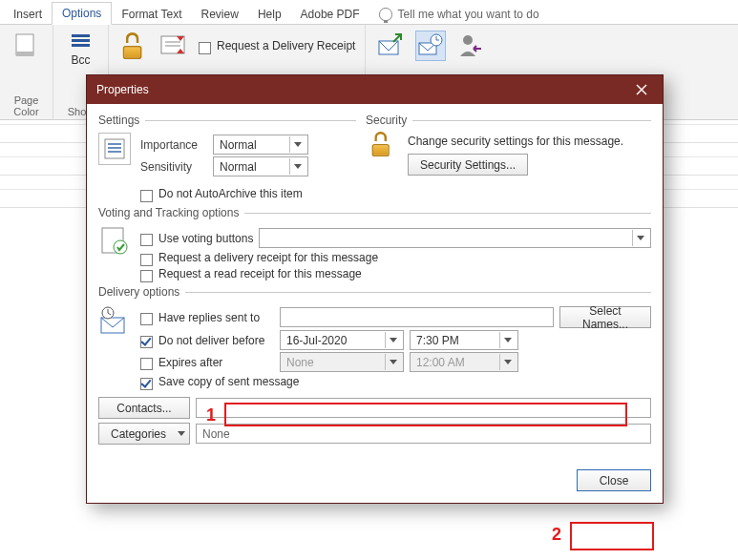  I want to click on page-color-button, so click(27, 46).